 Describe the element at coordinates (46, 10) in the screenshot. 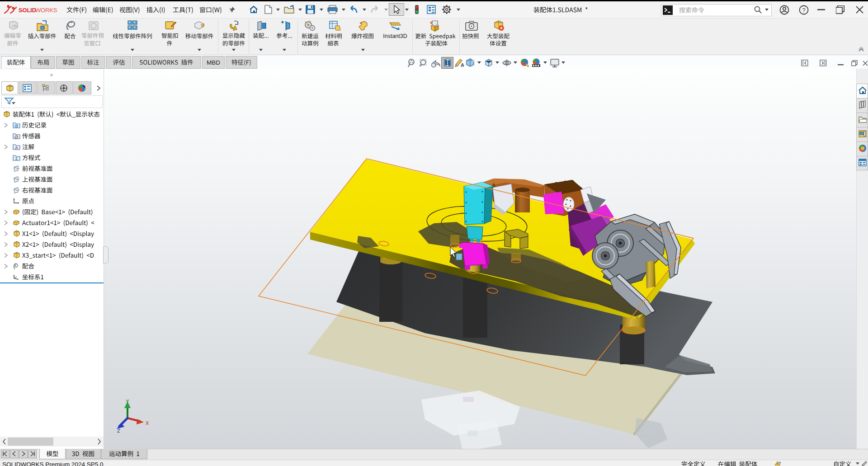

I see `svg-text: WORKS` at that location.